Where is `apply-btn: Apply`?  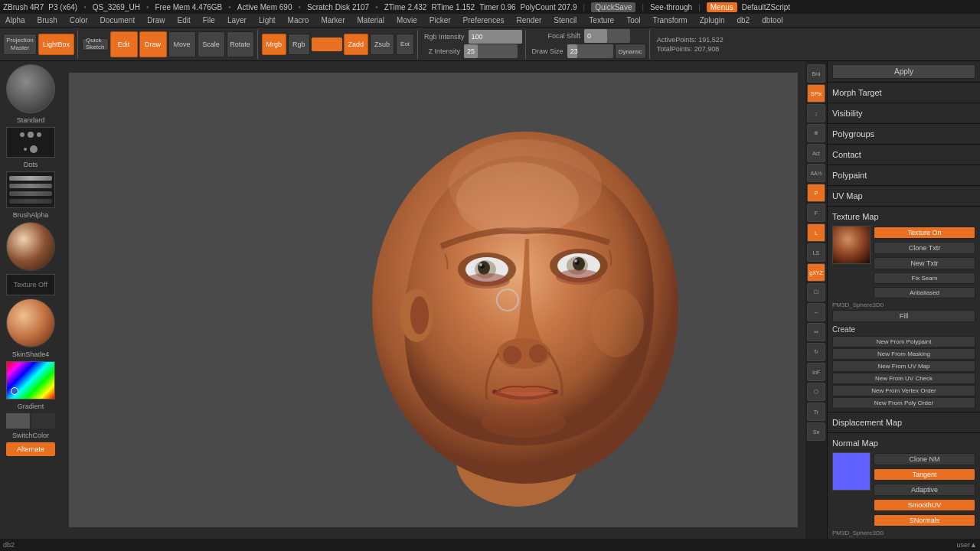
apply-btn: Apply is located at coordinates (903, 72).